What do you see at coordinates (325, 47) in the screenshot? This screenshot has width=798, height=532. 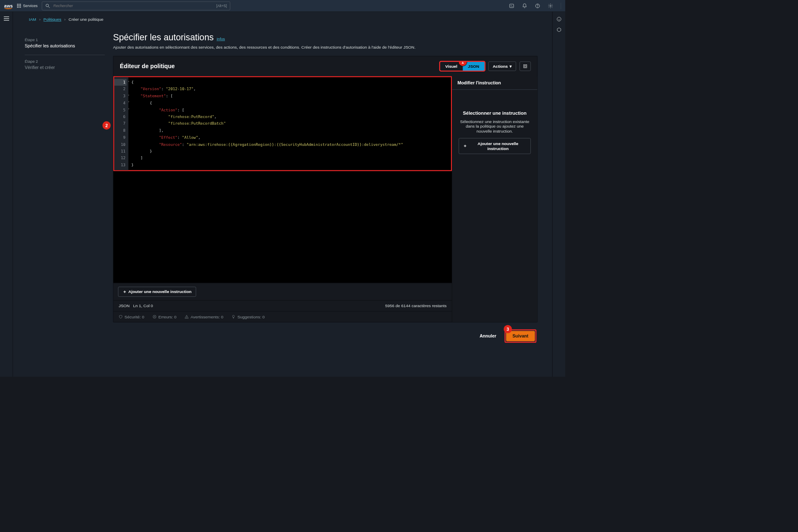 I see `page-description: Ajouter des autorisations en sélectionna…` at bounding box center [325, 47].